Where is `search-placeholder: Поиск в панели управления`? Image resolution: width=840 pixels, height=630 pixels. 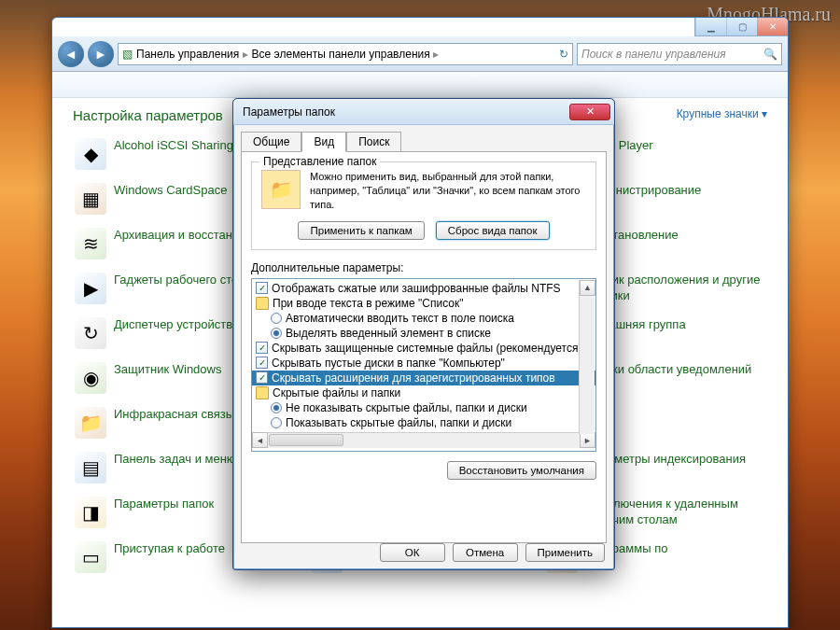
search-placeholder: Поиск в панели управления is located at coordinates (653, 54).